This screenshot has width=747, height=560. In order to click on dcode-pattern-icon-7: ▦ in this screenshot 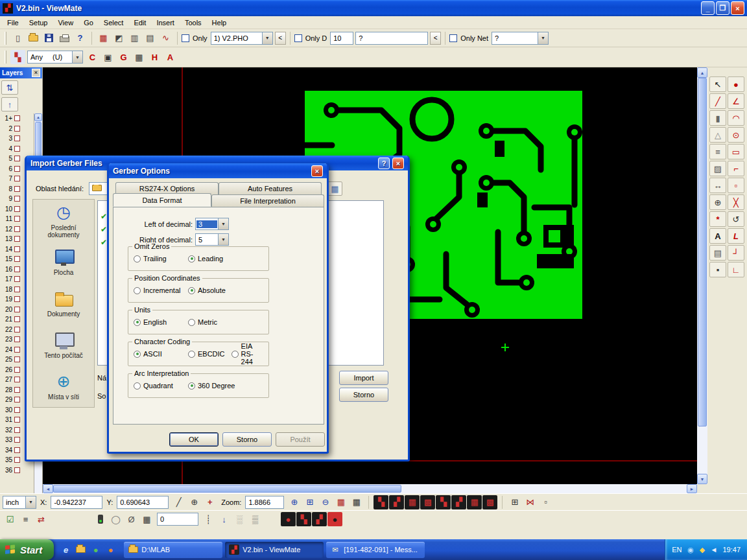, I will do `click(475, 502)`.